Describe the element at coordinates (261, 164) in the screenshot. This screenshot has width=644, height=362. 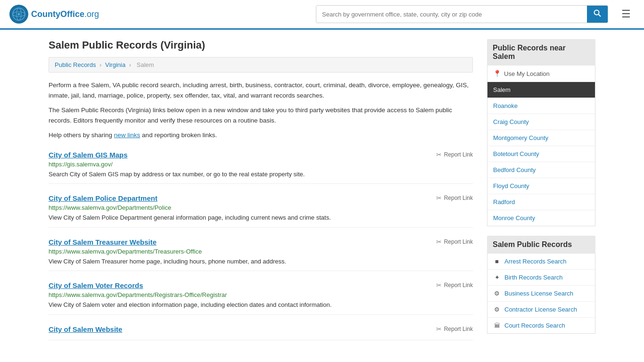
I see `link-url: https://gis.salemva.gov/` at that location.